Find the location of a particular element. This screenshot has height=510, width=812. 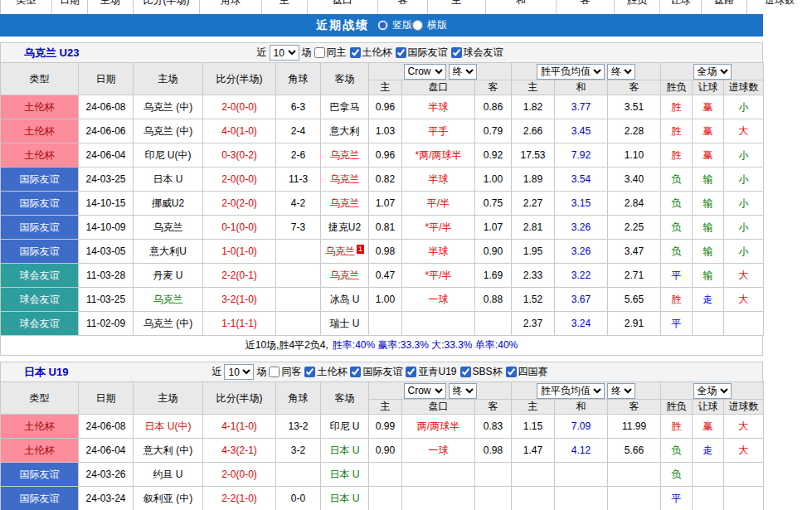

cell-handicap-line: 半球 is located at coordinates (439, 252).